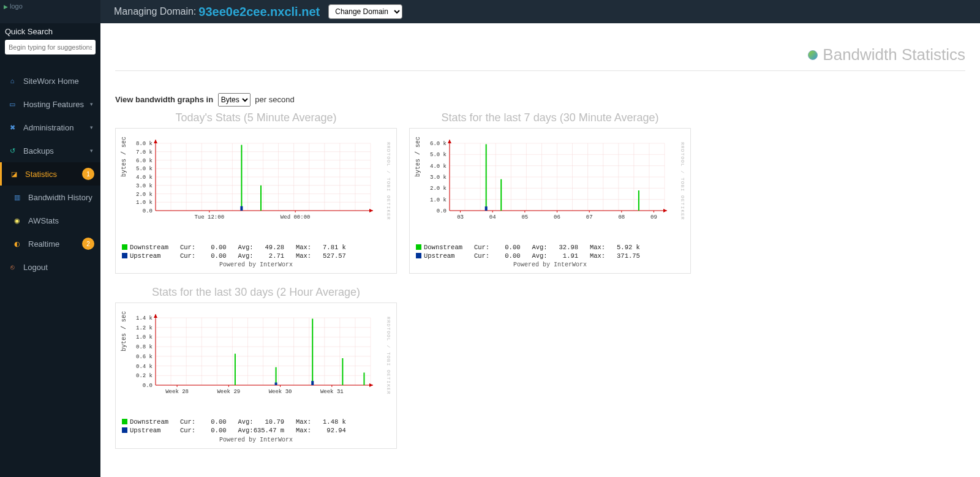 This screenshot has height=477, width=980. What do you see at coordinates (50, 197) in the screenshot?
I see `sidebar-item-bandwidth-history: ▥Bandwidth History` at bounding box center [50, 197].